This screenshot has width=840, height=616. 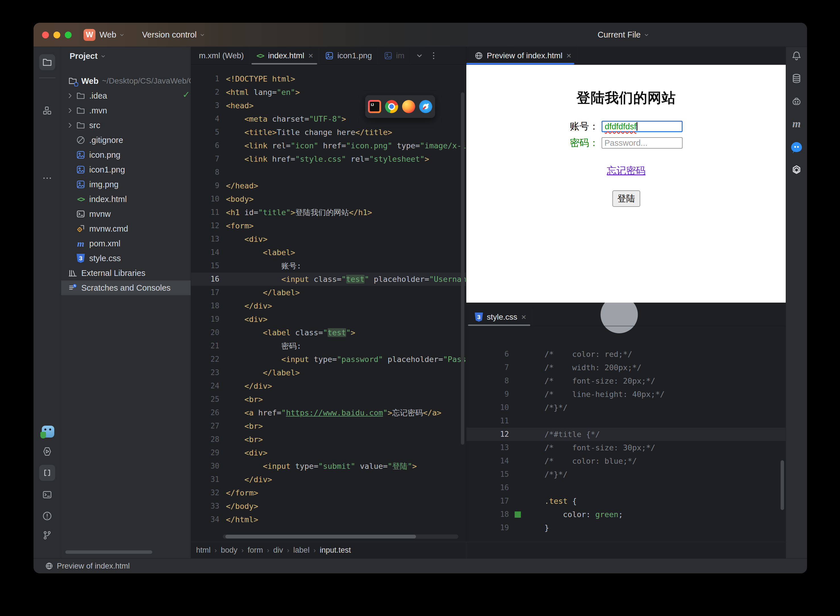 What do you see at coordinates (278, 550) in the screenshot?
I see `breadcrumb-item: div` at bounding box center [278, 550].